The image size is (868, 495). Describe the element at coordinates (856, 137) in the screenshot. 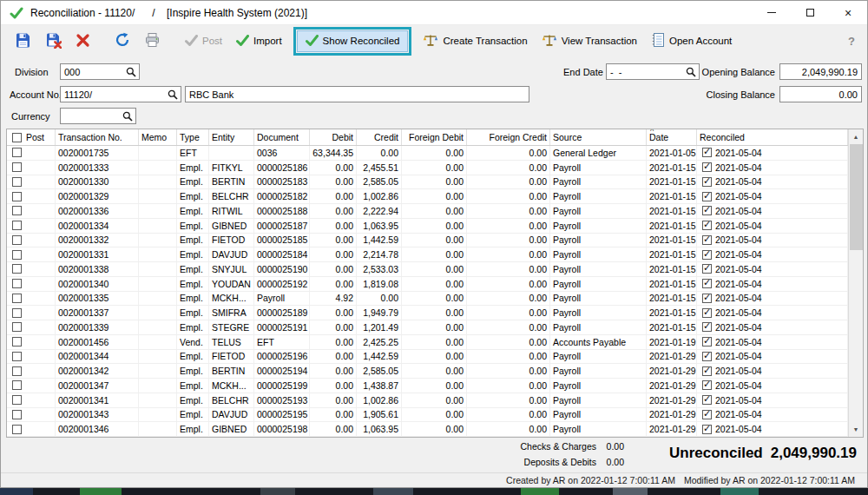

I see `scroll-up-arrow: ▲` at that location.